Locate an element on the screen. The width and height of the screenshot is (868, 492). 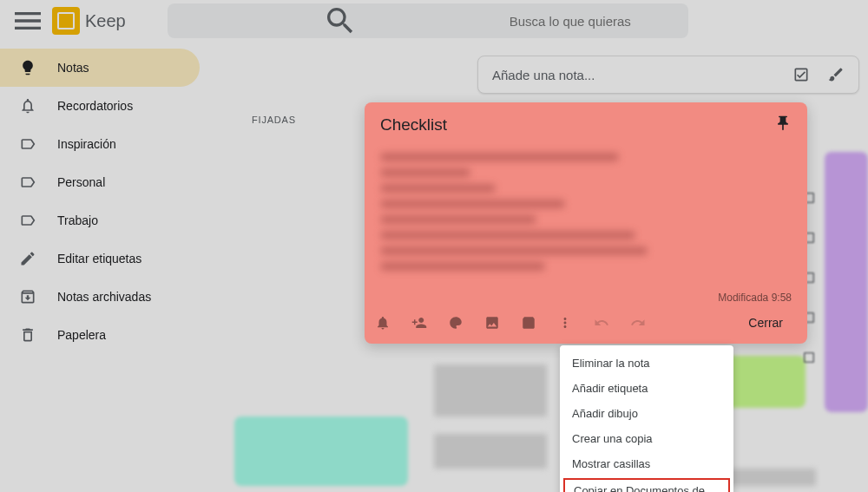
menu-item-add-label: Añadir etiqueta is located at coordinates (647, 389).